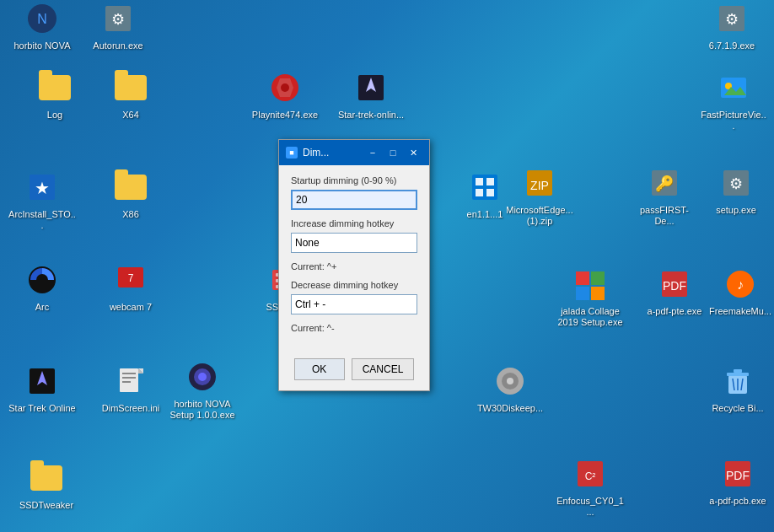  I want to click on dialog-controls: − □ ✕, so click(393, 153).